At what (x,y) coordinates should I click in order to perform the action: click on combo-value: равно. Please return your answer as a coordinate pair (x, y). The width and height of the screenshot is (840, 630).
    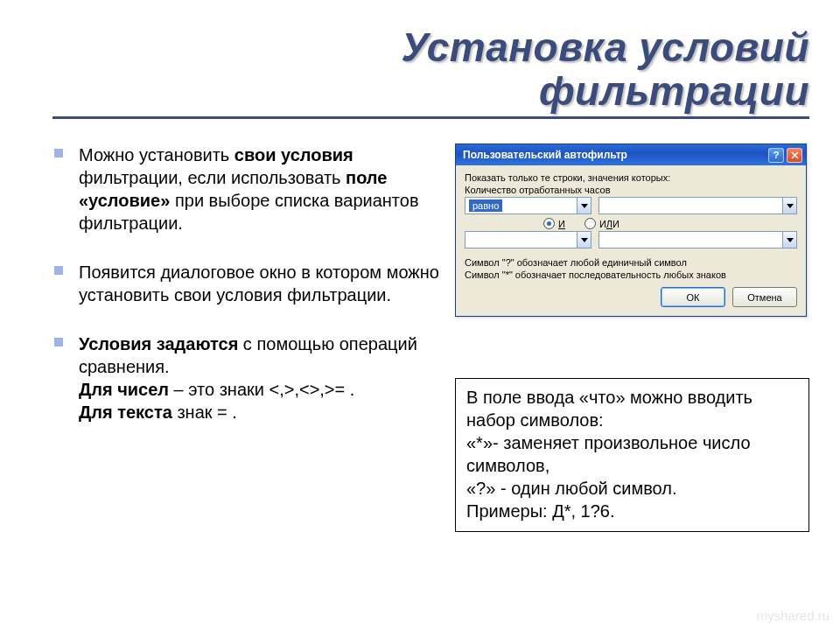
    Looking at the image, I should click on (486, 206).